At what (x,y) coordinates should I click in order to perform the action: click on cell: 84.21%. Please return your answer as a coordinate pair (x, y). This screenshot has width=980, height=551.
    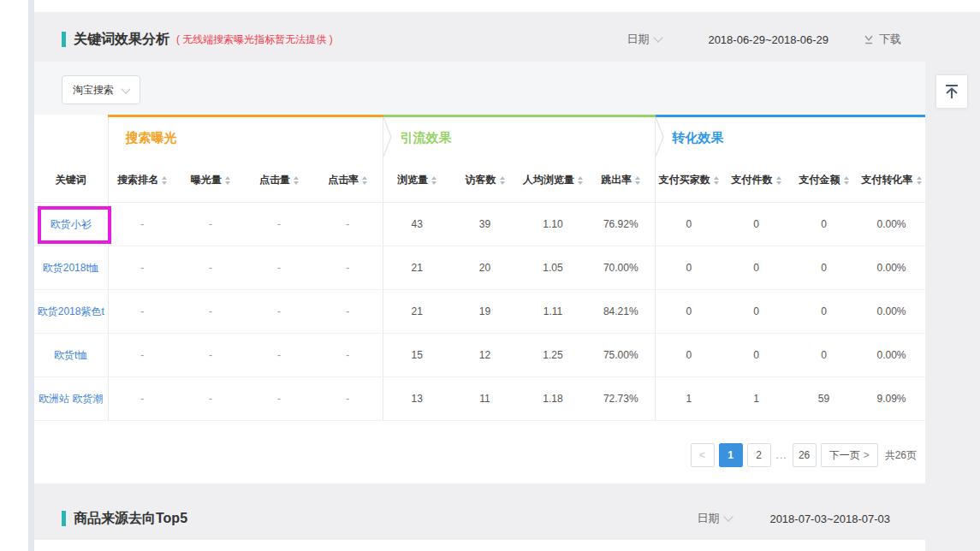
    Looking at the image, I should click on (621, 311).